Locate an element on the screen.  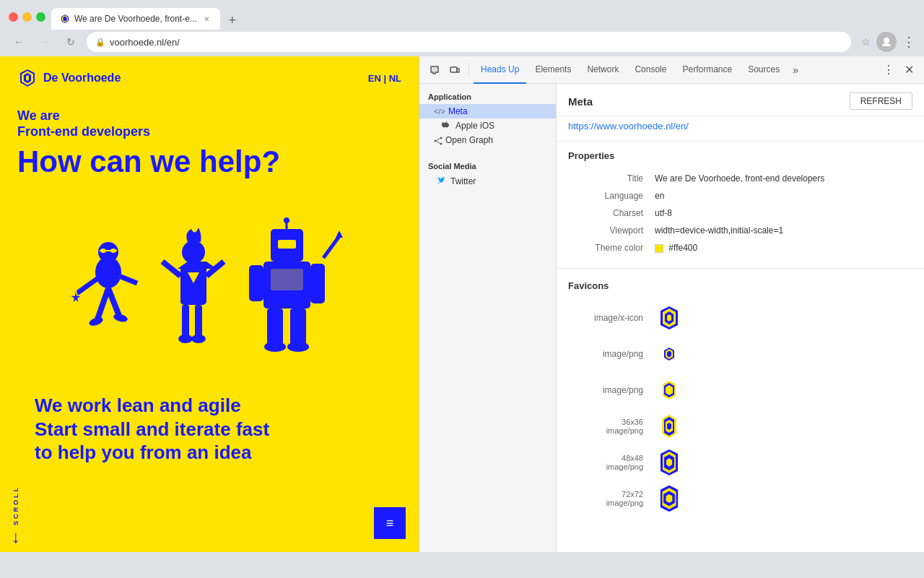
site-body: We are Front-end developers How can we h… is located at coordinates (209, 139).